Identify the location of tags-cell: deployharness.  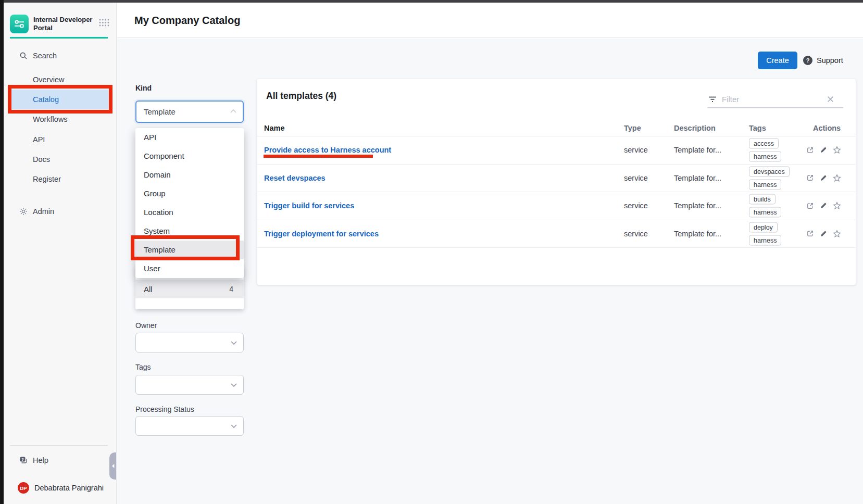
(765, 233).